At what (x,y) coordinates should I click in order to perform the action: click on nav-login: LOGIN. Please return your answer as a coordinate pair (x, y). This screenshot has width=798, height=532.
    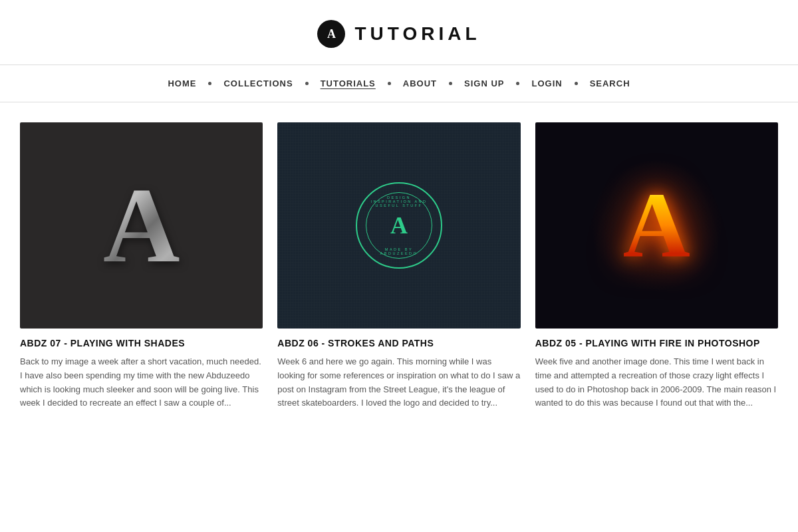
    Looking at the image, I should click on (547, 84).